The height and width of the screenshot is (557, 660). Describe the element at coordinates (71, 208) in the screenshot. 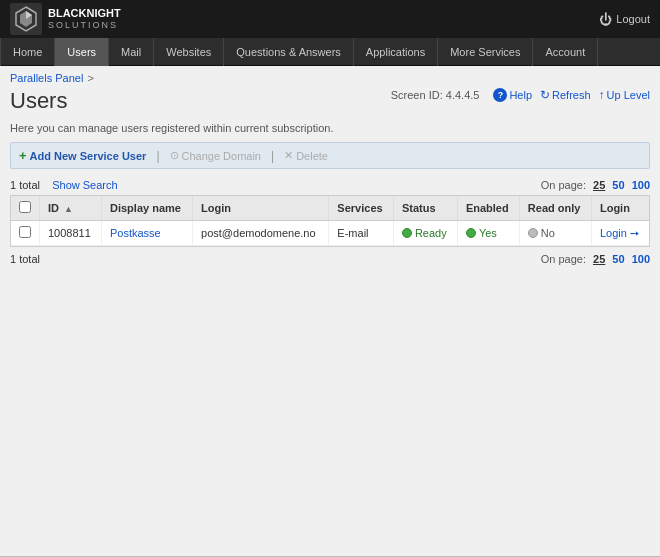

I see `col-id: ID ▲` at that location.